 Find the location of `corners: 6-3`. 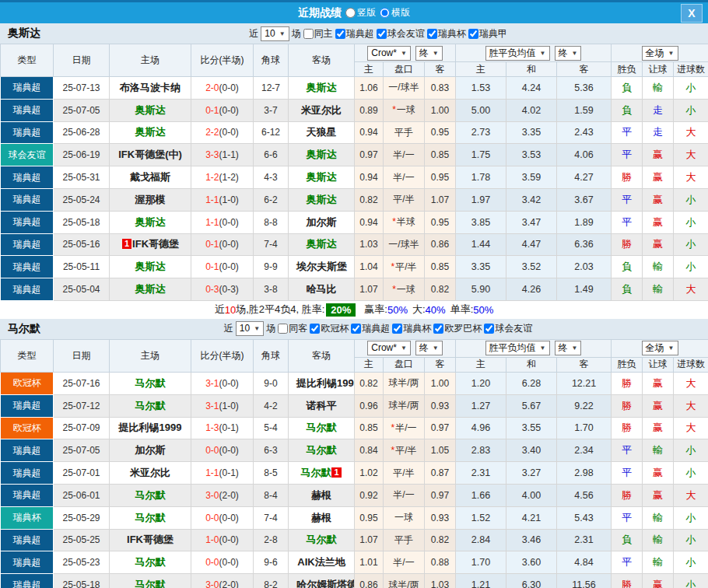

corners: 6-3 is located at coordinates (271, 451).